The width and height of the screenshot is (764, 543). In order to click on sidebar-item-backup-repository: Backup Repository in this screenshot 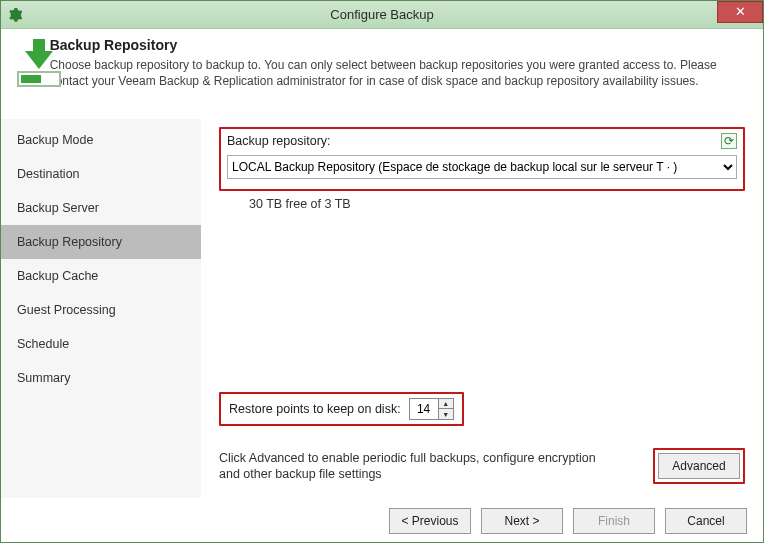, I will do `click(101, 242)`.